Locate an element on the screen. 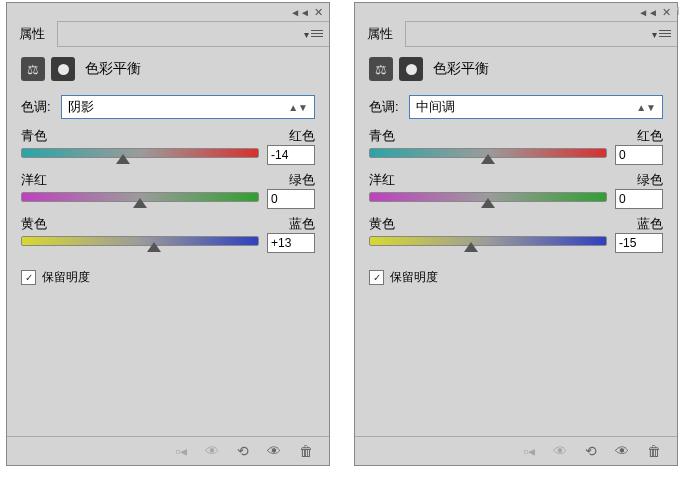  tone-select: 中间调▲▼ is located at coordinates (536, 107).